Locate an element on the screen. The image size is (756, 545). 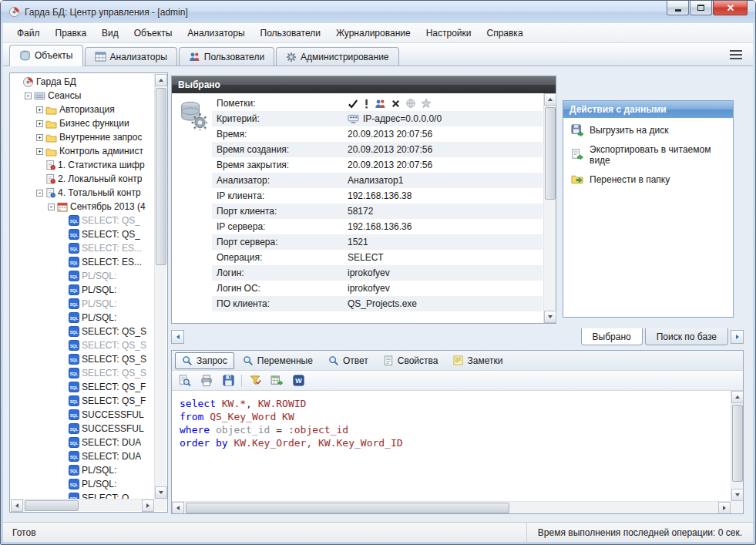
tree-item: 4. Тотальный контр is located at coordinates (82, 193).